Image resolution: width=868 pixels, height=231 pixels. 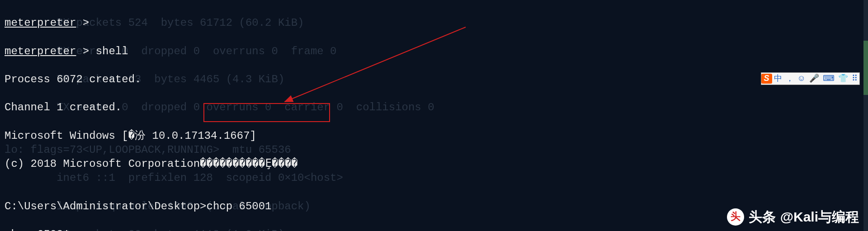 I want to click on process-created-line: Process 6072 created., so click(x=434, y=80).